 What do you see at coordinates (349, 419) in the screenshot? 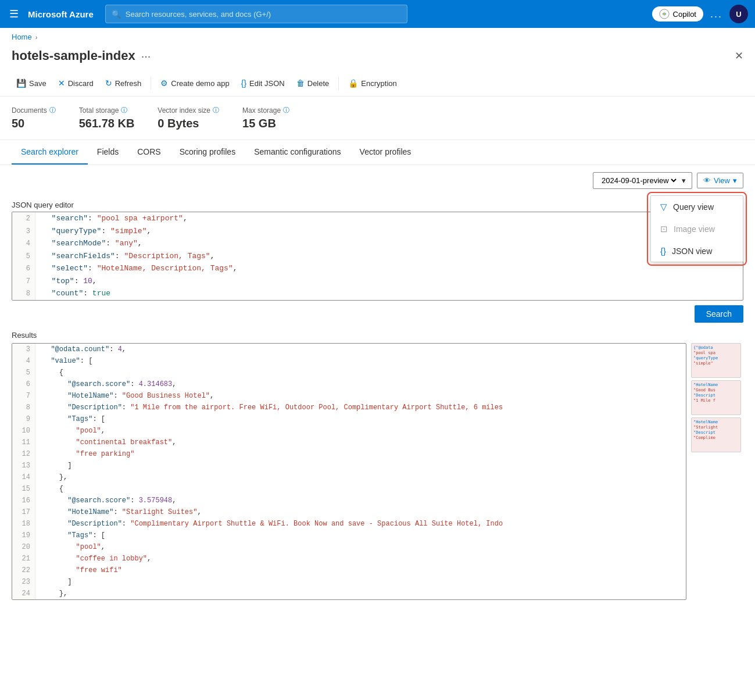
I see `result-line-9: 9 "Tags": [` at bounding box center [349, 419].